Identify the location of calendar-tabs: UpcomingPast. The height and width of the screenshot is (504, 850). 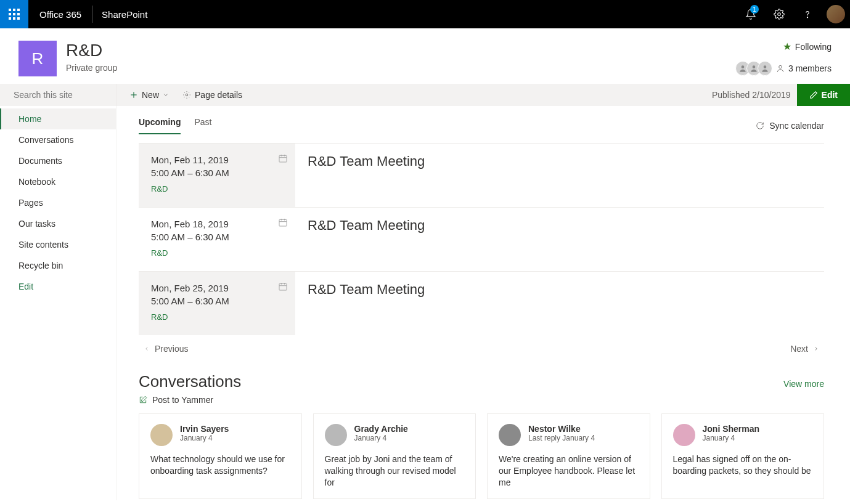
(175, 126).